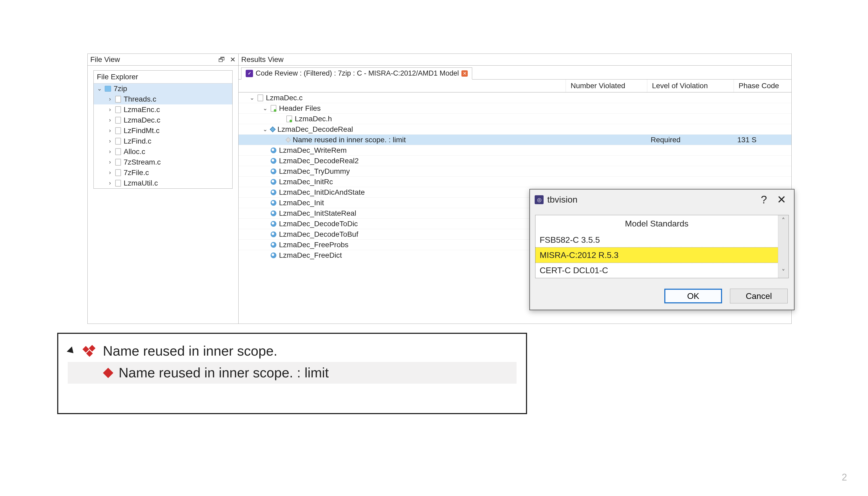  I want to click on col-level-of-violation: Level of Violation, so click(690, 86).